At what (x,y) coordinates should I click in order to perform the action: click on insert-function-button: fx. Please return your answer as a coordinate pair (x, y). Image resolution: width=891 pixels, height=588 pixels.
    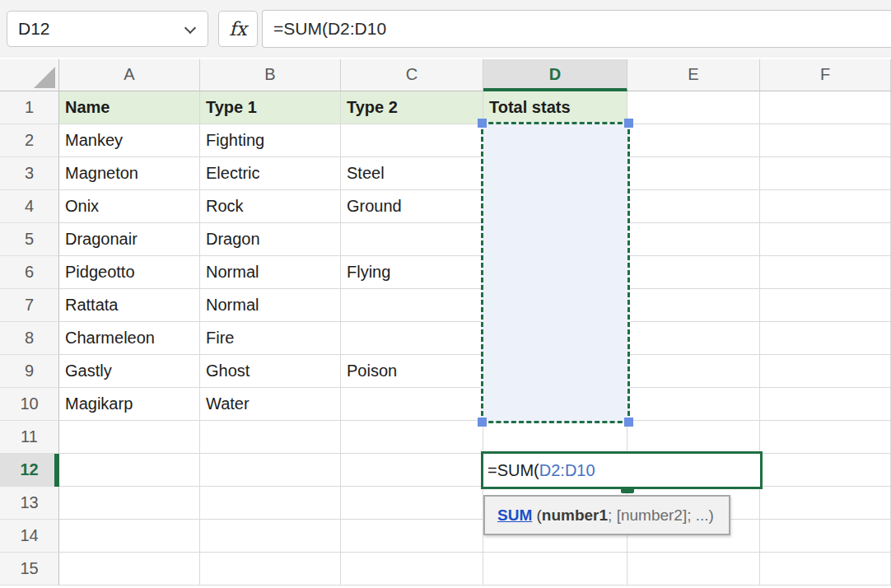
    Looking at the image, I should click on (238, 29).